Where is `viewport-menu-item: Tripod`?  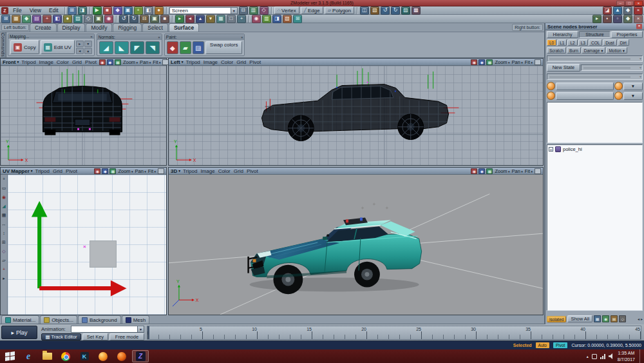 viewport-menu-item: Tripod is located at coordinates (43, 172).